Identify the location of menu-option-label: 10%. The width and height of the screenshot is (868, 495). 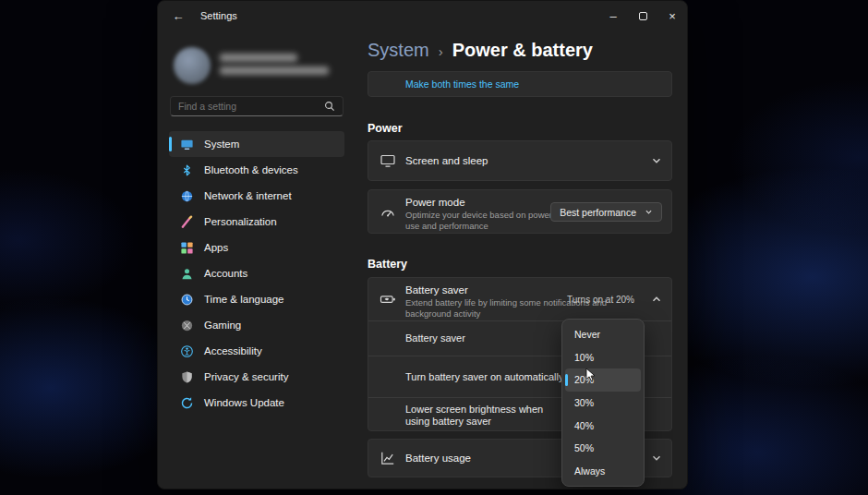
(584, 357).